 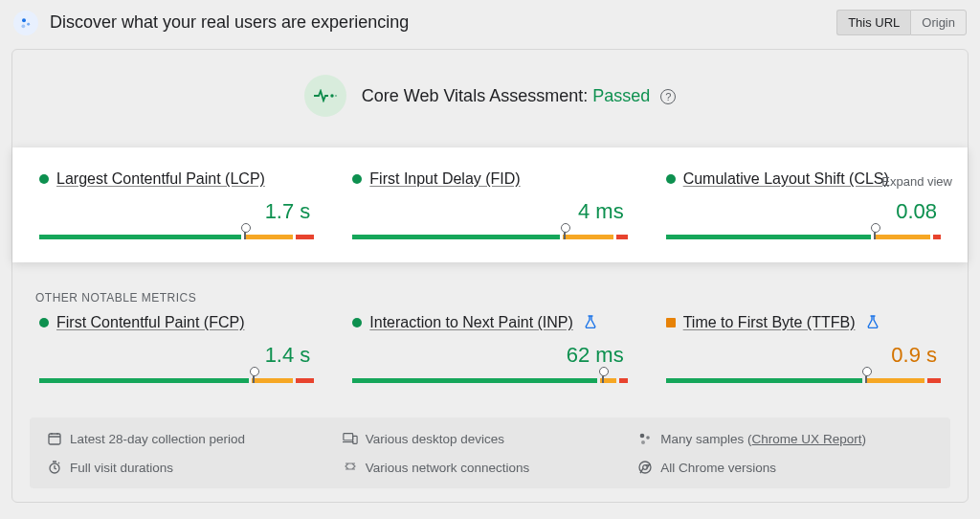 What do you see at coordinates (671, 323) in the screenshot?
I see `status-dot-needs-improvement` at bounding box center [671, 323].